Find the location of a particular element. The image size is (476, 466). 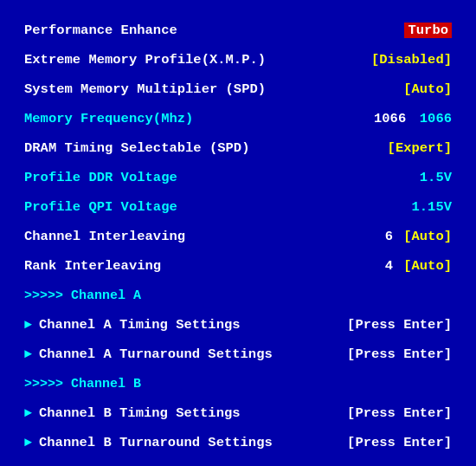

value-dram-timing: [Expert] is located at coordinates (420, 148).